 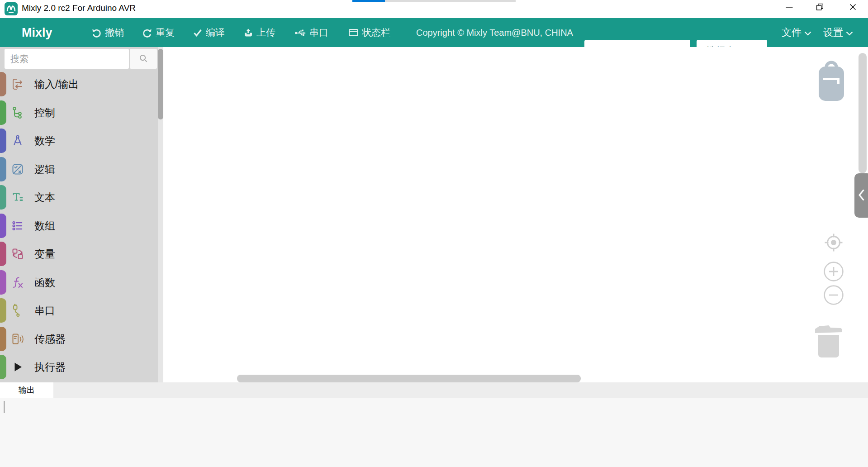 I want to click on search-input, so click(x=67, y=59).